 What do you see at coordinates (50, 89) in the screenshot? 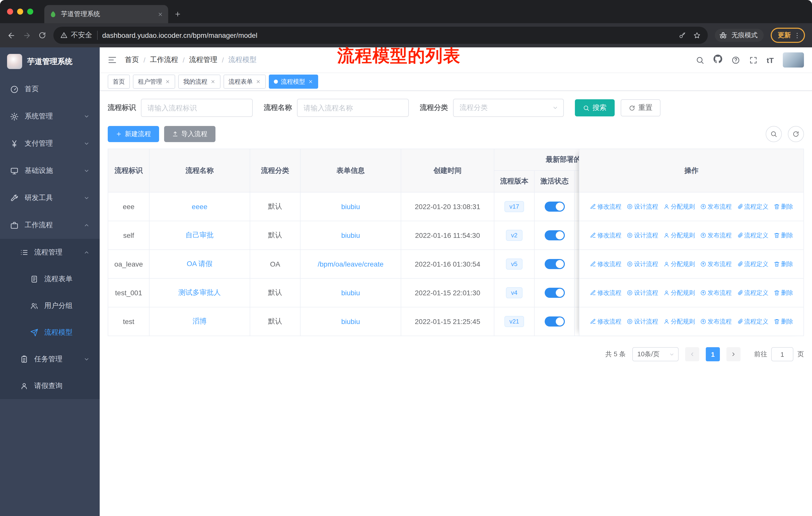
I see `sidebar-item-home: 首页` at bounding box center [50, 89].